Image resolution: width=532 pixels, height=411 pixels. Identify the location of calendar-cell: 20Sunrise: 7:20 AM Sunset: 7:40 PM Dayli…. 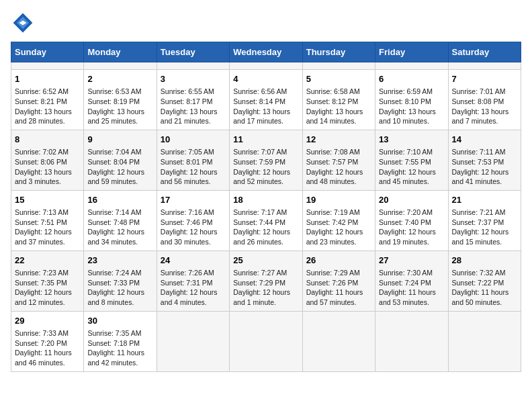
(412, 220).